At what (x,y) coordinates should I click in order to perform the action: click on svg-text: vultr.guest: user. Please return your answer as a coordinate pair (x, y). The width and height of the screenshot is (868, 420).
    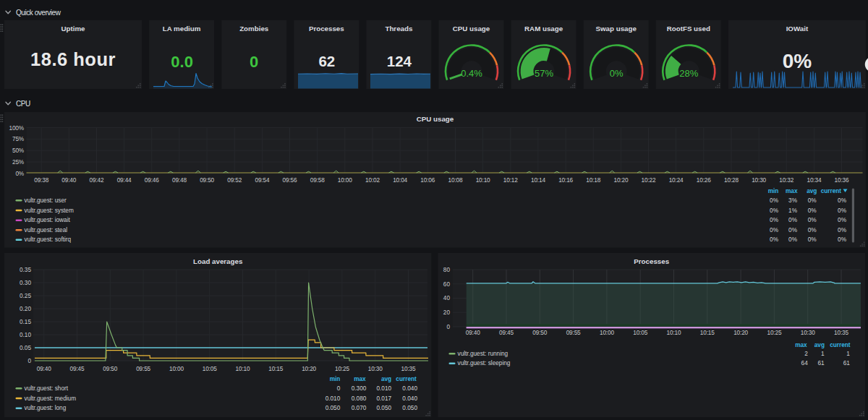
    Looking at the image, I should click on (46, 201).